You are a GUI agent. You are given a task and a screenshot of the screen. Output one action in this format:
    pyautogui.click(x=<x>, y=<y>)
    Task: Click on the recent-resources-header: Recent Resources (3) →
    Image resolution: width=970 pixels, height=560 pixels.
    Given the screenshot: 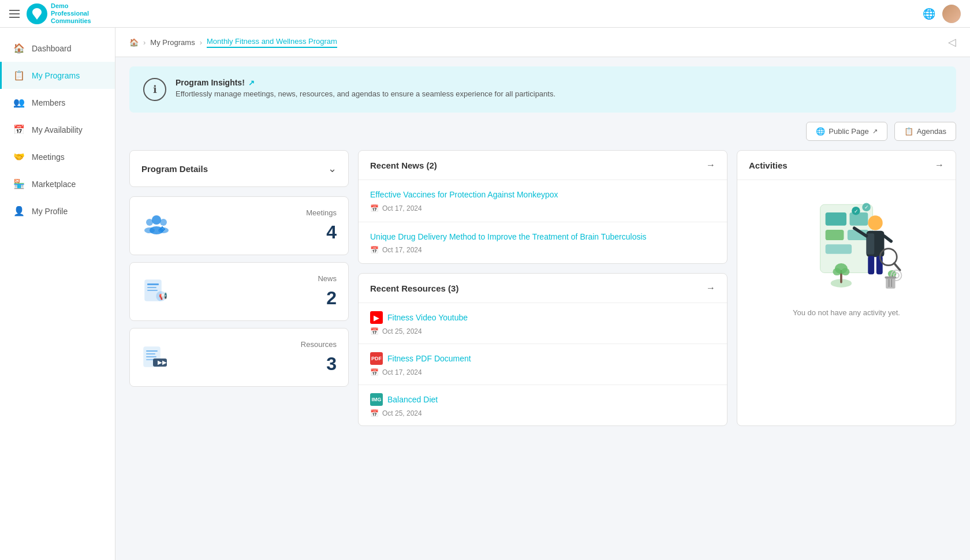 What is the action you would take?
    pyautogui.click(x=543, y=289)
    